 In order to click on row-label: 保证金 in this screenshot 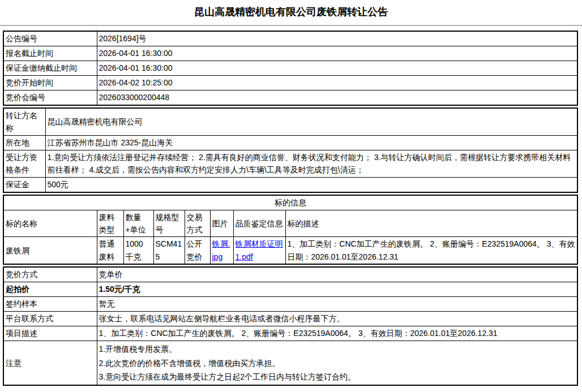, I will do `click(24, 184)`.